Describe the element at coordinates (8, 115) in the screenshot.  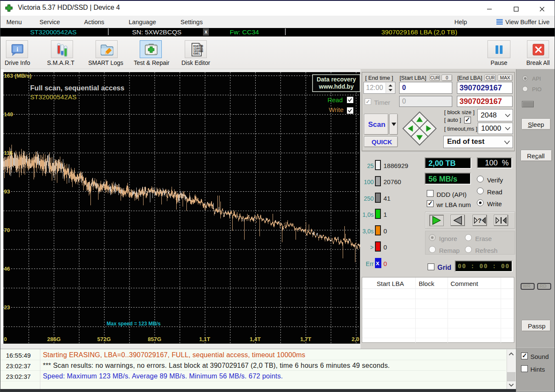
I see `svg-text: 140` at that location.